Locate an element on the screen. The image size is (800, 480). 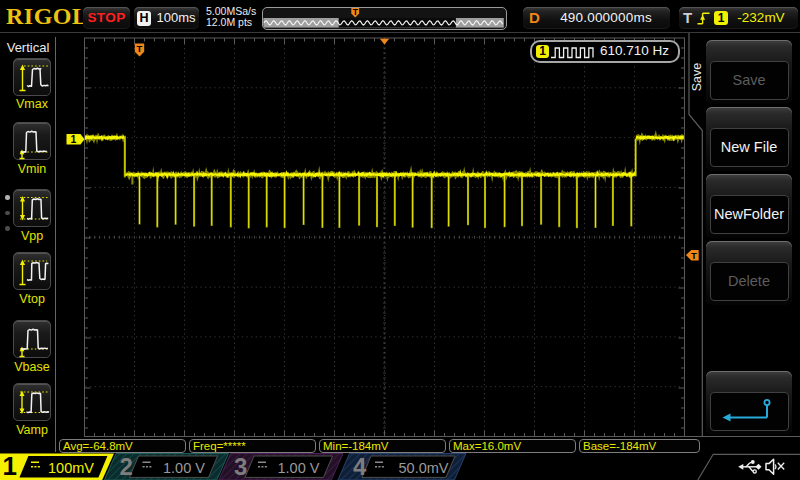
svg-text: 2 is located at coordinates (126, 466).